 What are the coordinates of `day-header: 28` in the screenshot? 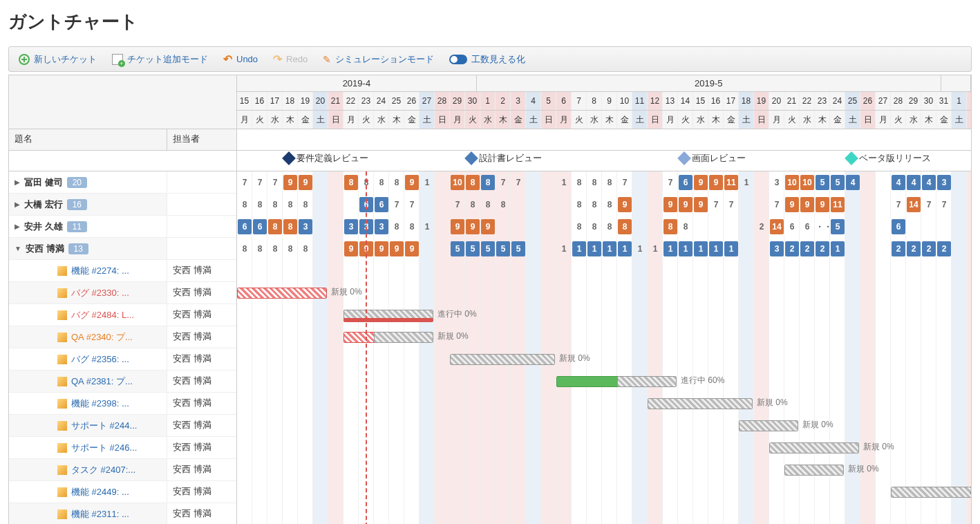 It's located at (442, 101).